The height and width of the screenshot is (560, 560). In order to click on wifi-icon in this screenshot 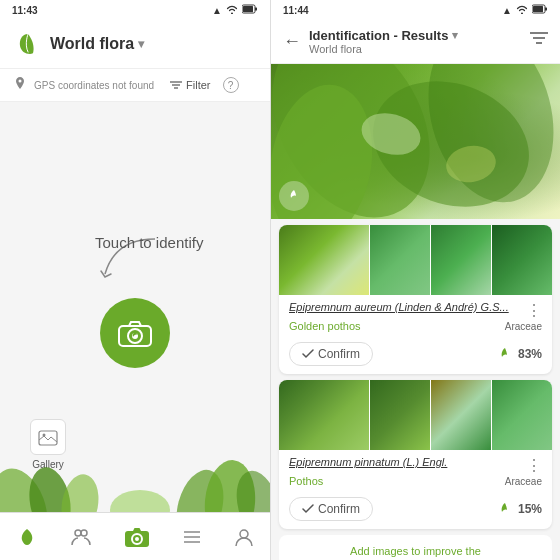, I will do `click(232, 10)`.